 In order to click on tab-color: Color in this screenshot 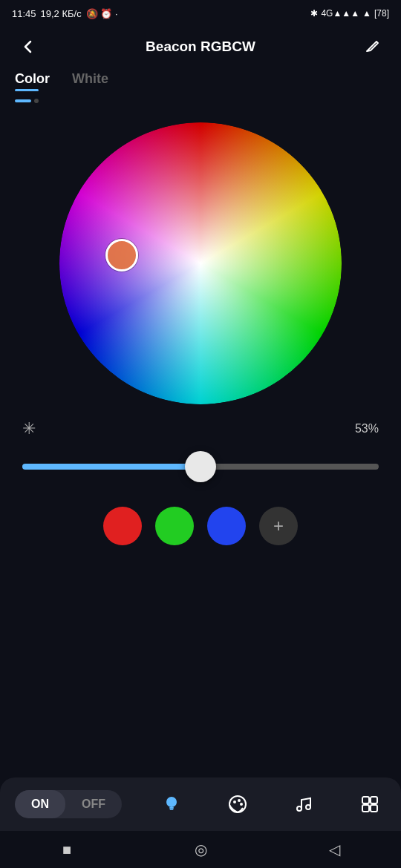, I will do `click(33, 82)`.